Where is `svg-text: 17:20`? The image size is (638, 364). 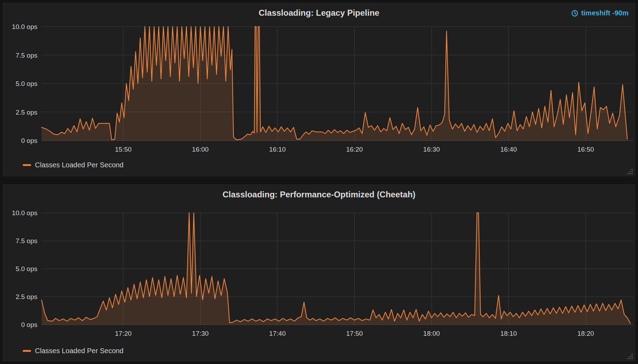
svg-text: 17:20 is located at coordinates (123, 333).